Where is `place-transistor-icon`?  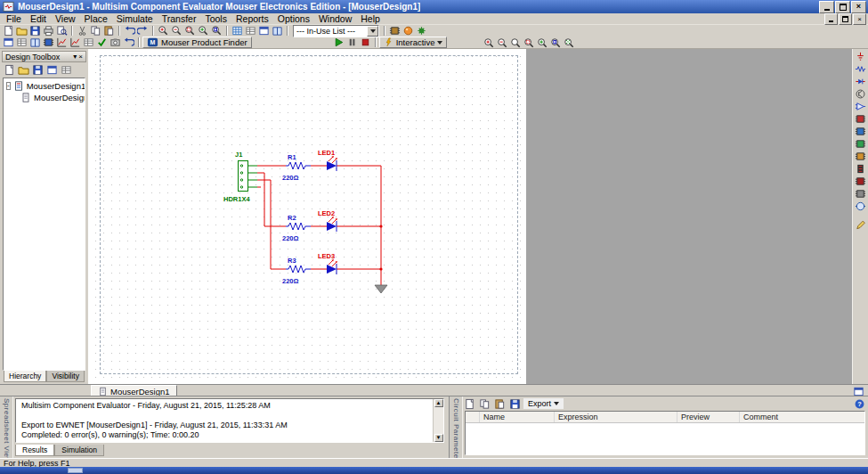
place-transistor-icon is located at coordinates (860, 94).